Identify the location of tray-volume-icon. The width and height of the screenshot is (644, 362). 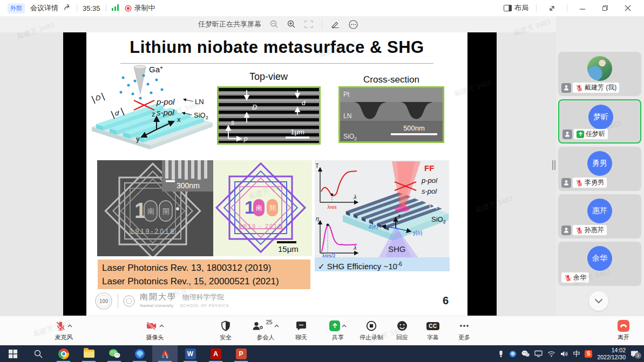
(564, 354).